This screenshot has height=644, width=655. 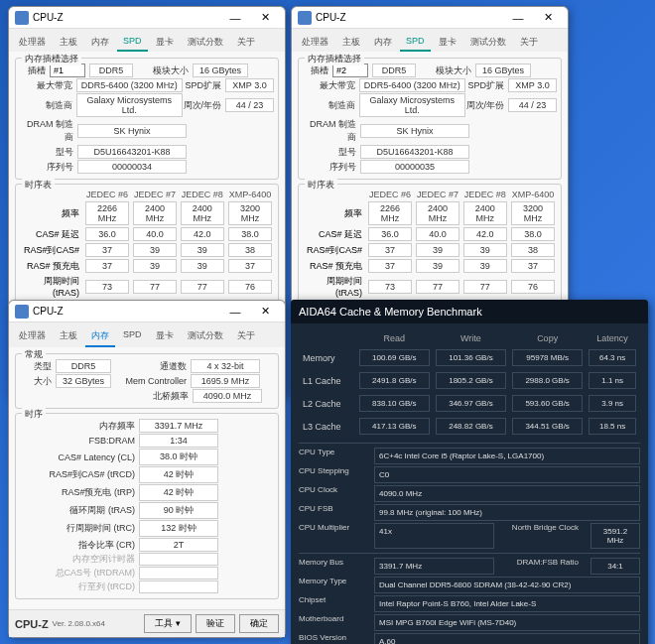 What do you see at coordinates (250, 105) in the screenshot?
I see `week-value: 44 / 23` at bounding box center [250, 105].